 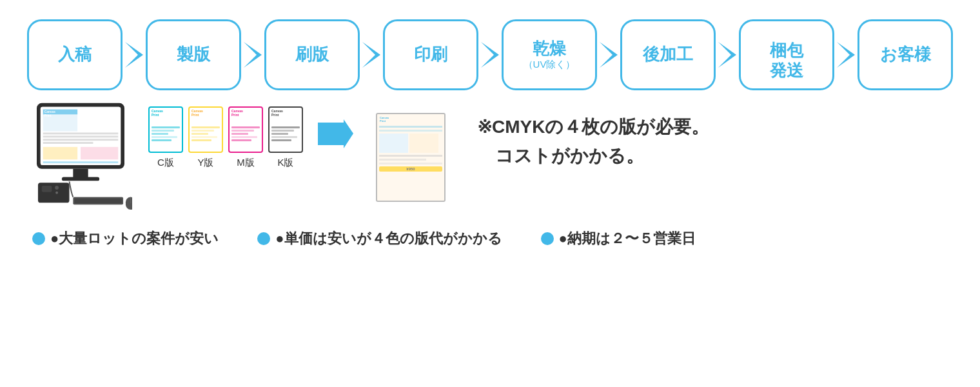 What do you see at coordinates (379, 239) in the screenshot?
I see `bottom-item-2: ●単価は安いが４色の版代がかかる` at bounding box center [379, 239].